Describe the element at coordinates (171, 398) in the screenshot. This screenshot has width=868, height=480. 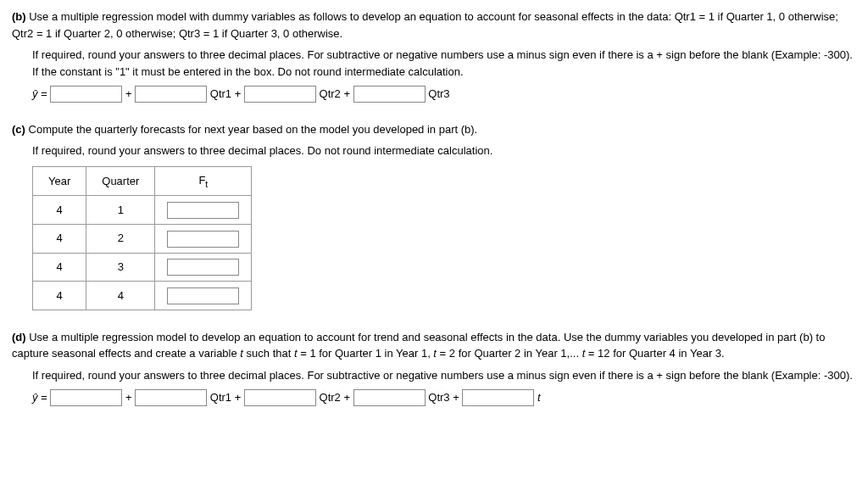
I see `qtr1-coef-input-d` at that location.